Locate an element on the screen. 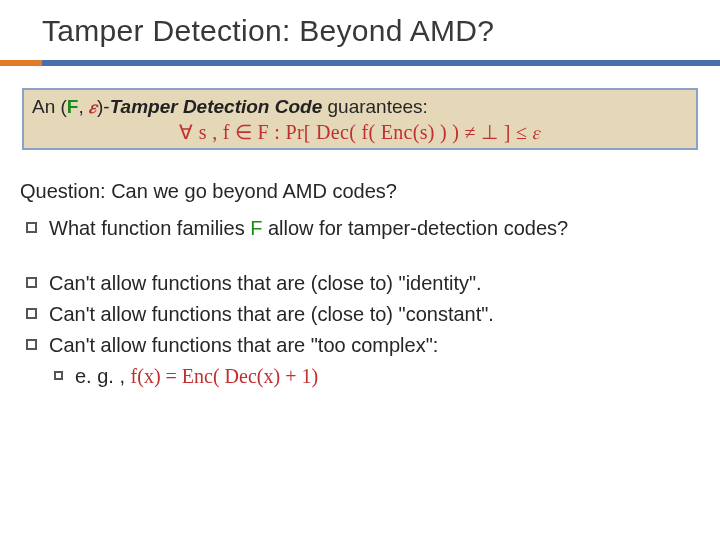  bullet-1-b: allow for tamper-detection codes? is located at coordinates (415, 228).